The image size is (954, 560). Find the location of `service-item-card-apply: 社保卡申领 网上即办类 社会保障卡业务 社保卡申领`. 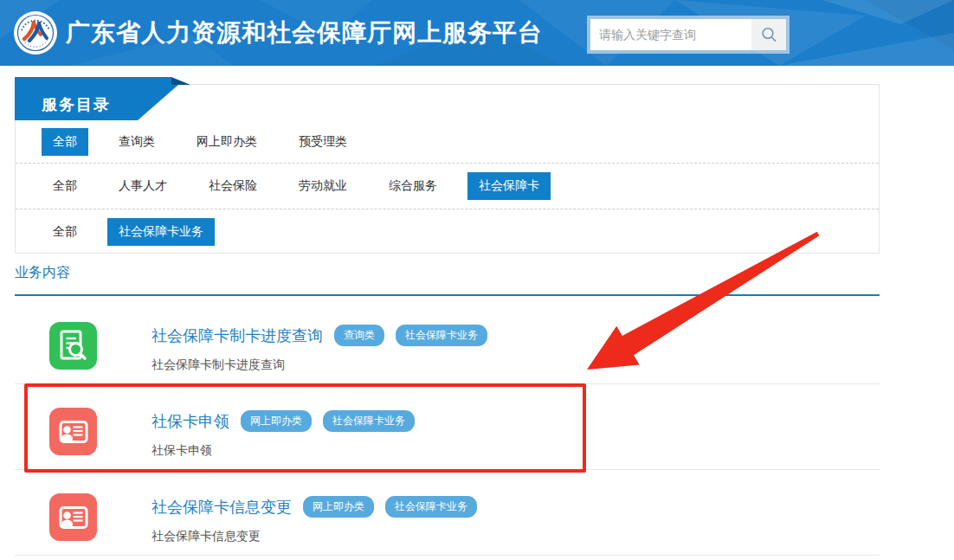

service-item-card-apply: 社保卡申领 网上即办类 社会保障卡业务 社保卡申领 is located at coordinates (447, 428).